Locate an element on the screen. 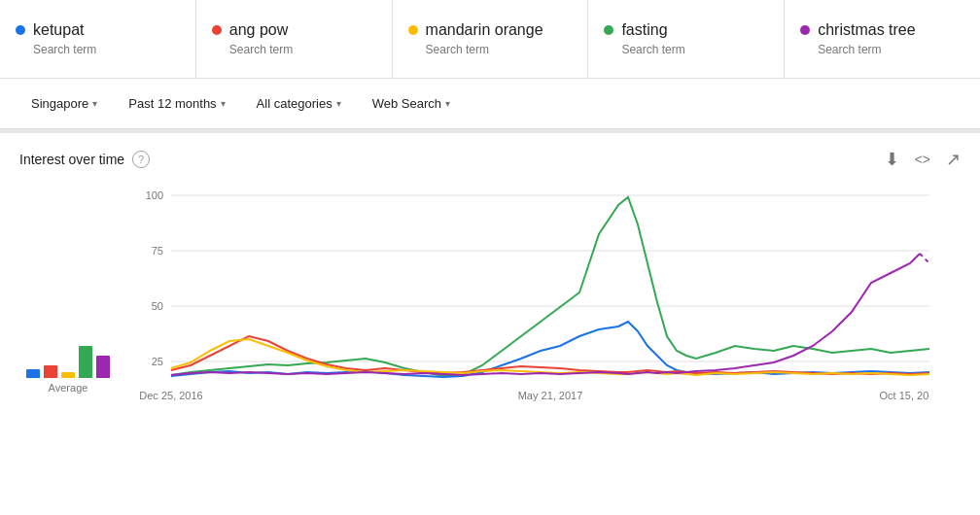 The width and height of the screenshot is (980, 515). chart-header: Interest over time ? ⬇ <> ↗ is located at coordinates (490, 159).